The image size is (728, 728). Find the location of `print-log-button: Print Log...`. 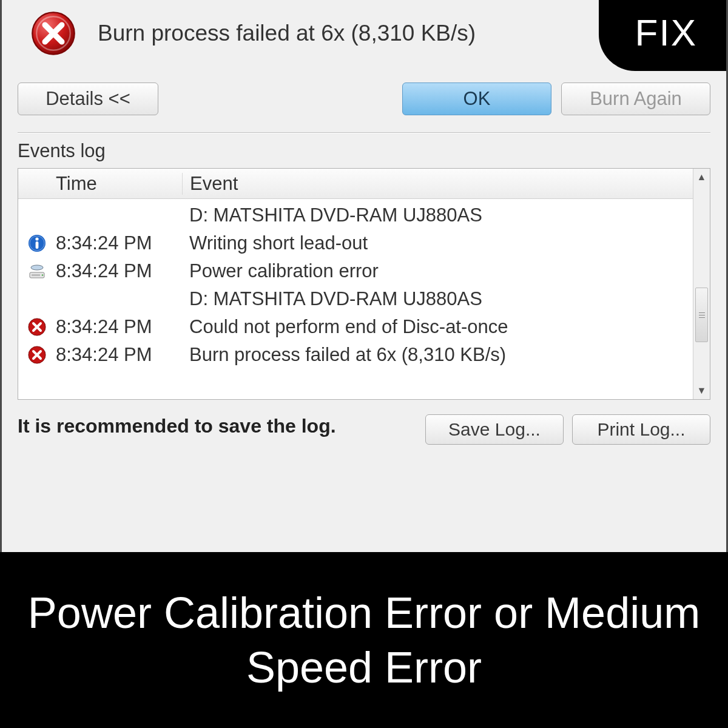

print-log-button: Print Log... is located at coordinates (641, 430).